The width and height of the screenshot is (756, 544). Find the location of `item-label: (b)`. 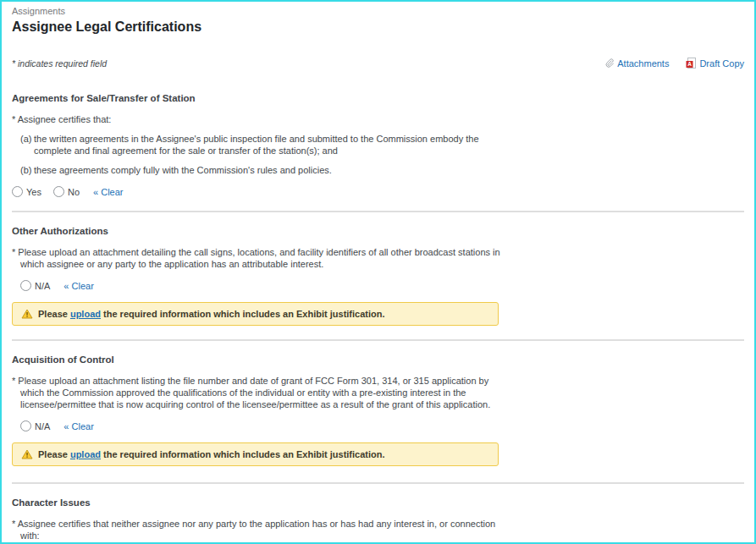

item-label: (b) is located at coordinates (27, 170).